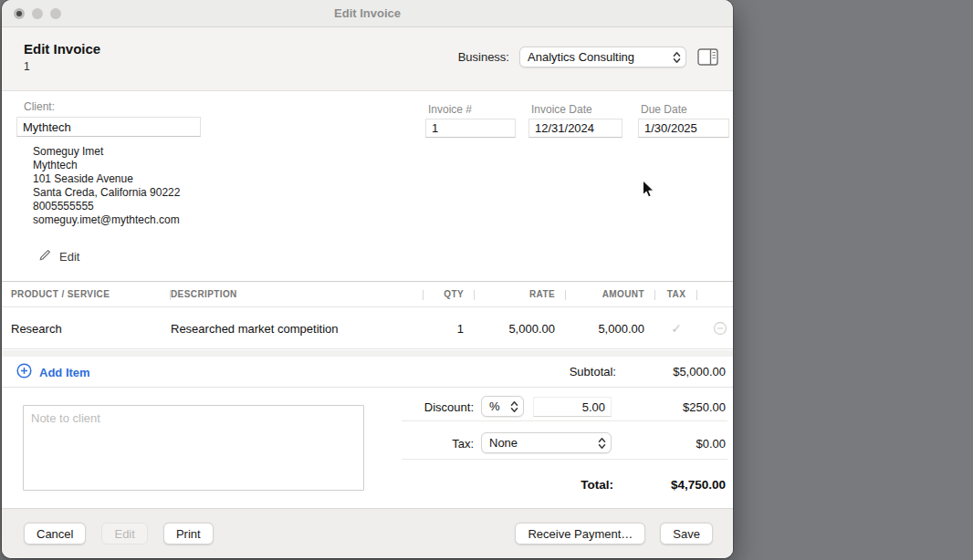  Describe the element at coordinates (39, 107) in the screenshot. I see `client-label: Client:` at that location.